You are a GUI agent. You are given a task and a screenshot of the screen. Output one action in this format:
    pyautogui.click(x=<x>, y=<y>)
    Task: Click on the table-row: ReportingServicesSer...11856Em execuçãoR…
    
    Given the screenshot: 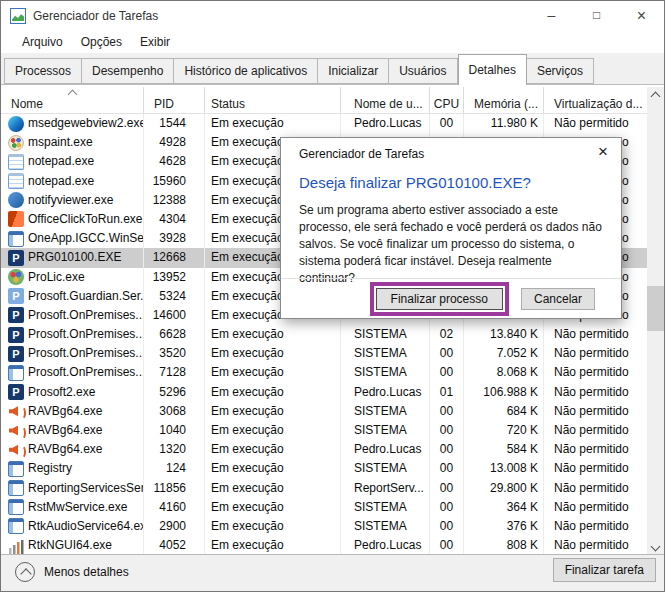 What is the action you would take?
    pyautogui.click(x=325, y=488)
    